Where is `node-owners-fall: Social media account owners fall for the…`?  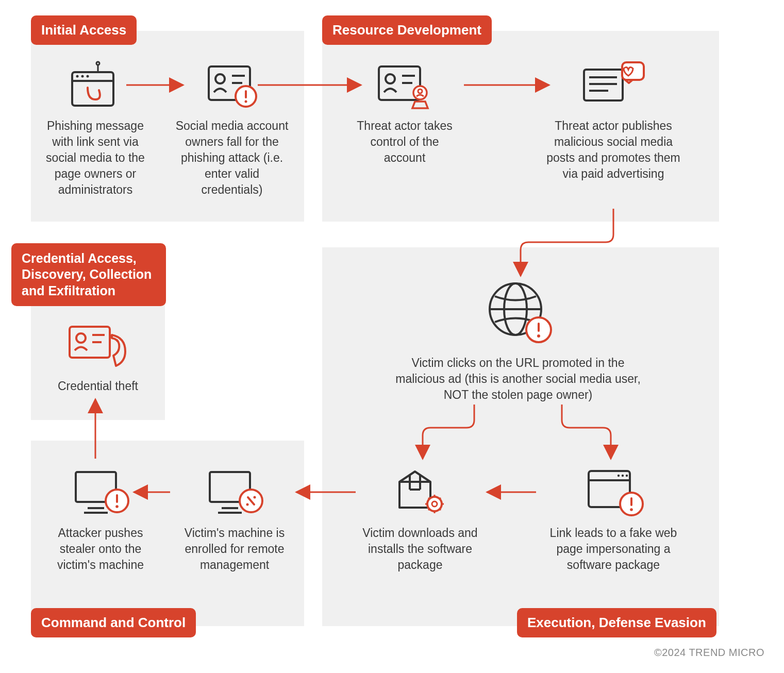
node-owners-fall: Social media account owners fall for the… is located at coordinates (232, 129).